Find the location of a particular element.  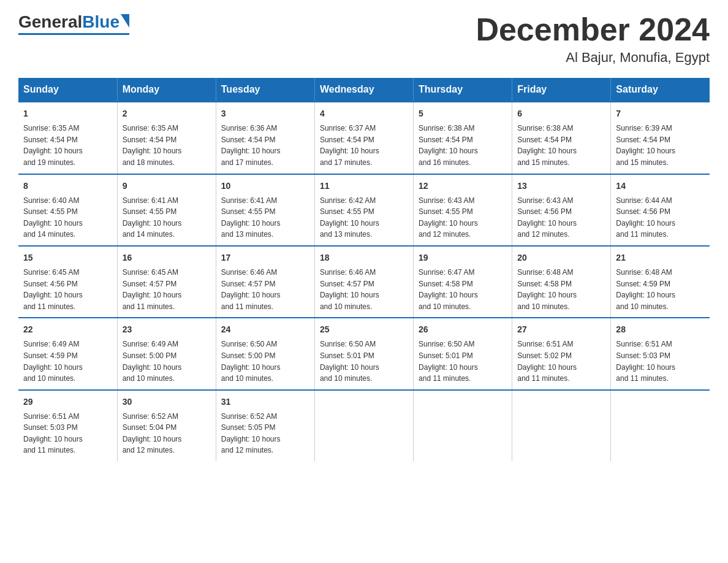

day-number: 22 is located at coordinates (67, 330).